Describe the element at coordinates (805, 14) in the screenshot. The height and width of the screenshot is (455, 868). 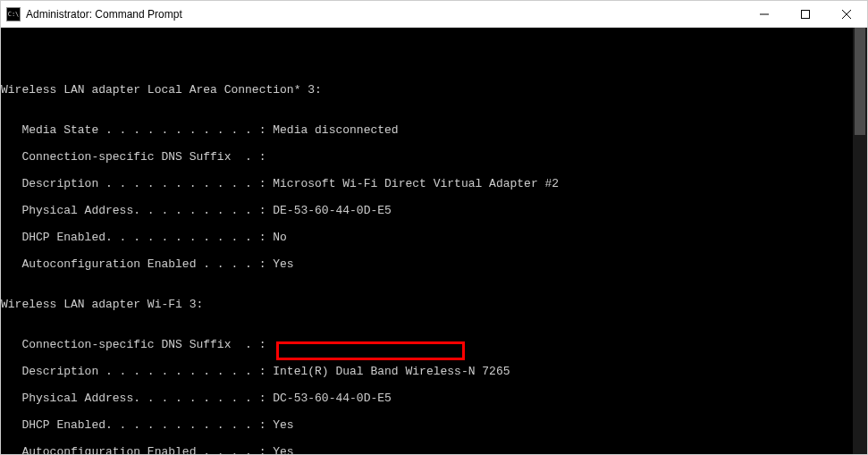
I see `maximize-button` at that location.